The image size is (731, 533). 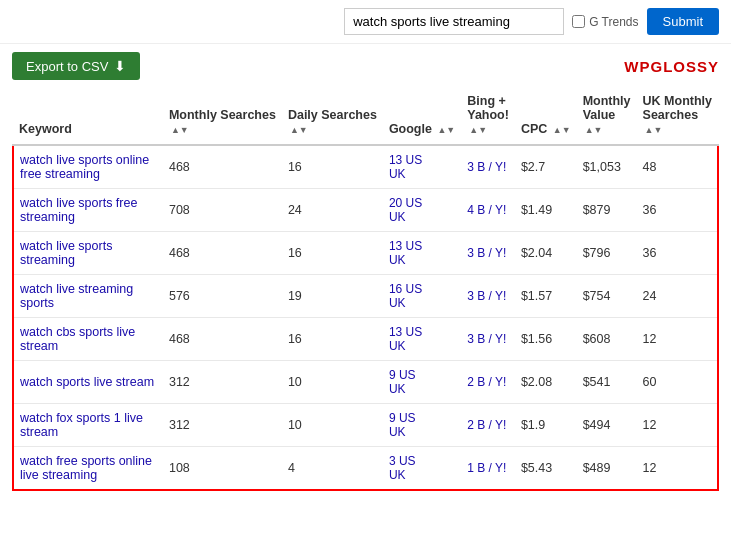 I want to click on sort-monthly-searches: ▲▼, so click(x=180, y=130).